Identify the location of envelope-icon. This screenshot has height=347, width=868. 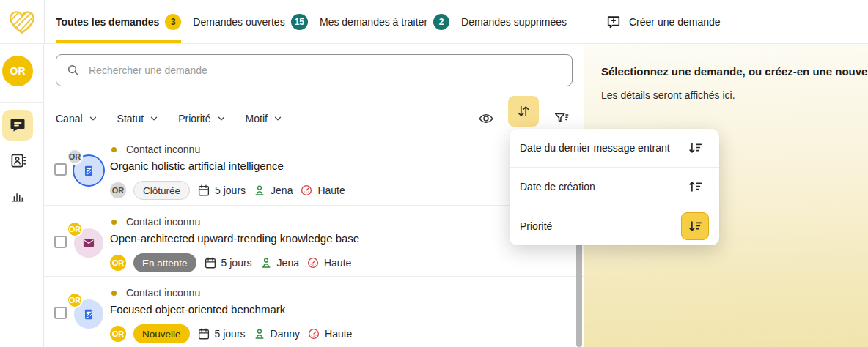
(89, 243).